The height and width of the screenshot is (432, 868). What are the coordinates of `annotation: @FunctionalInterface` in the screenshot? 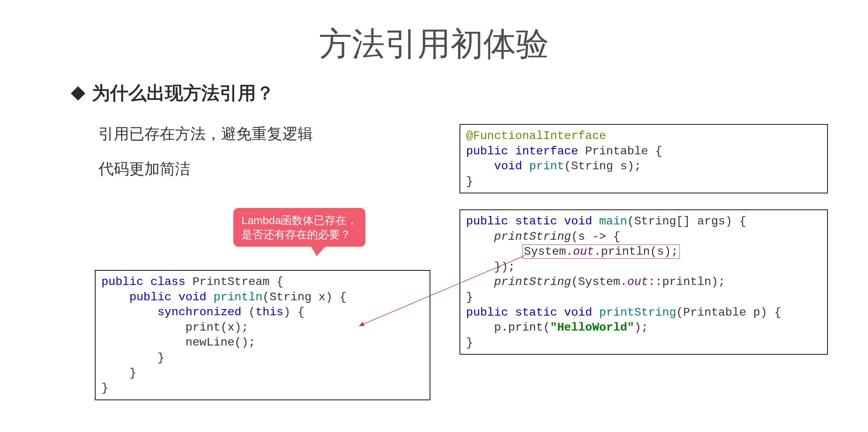 It's located at (536, 136).